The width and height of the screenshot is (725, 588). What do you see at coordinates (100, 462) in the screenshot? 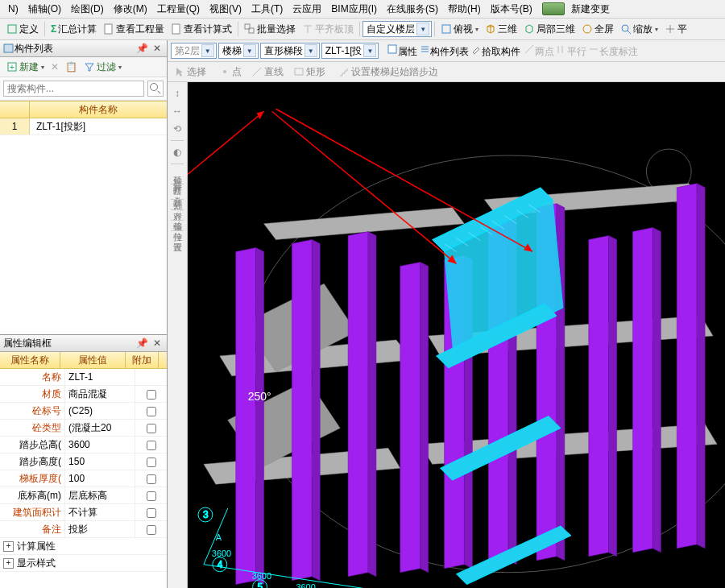
I see `prop-value: 150` at bounding box center [100, 462].